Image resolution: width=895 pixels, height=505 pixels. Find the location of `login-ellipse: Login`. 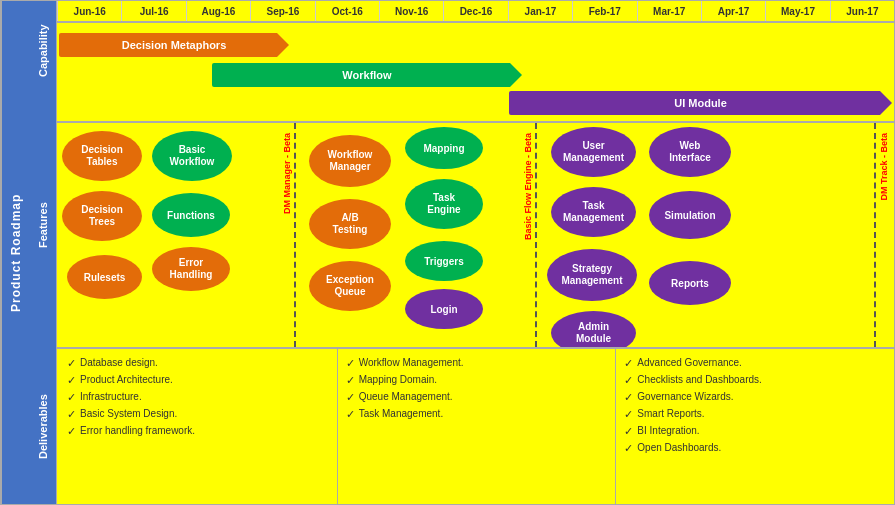

login-ellipse: Login is located at coordinates (444, 309).